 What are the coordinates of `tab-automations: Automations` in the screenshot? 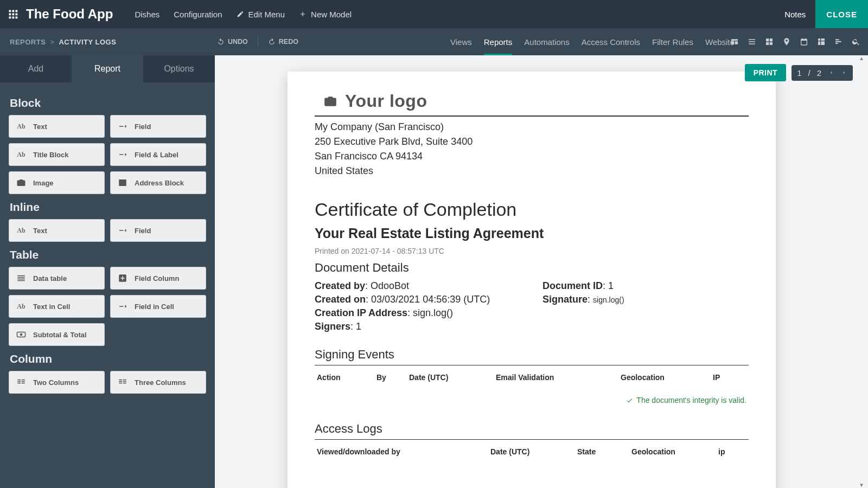 It's located at (547, 42).